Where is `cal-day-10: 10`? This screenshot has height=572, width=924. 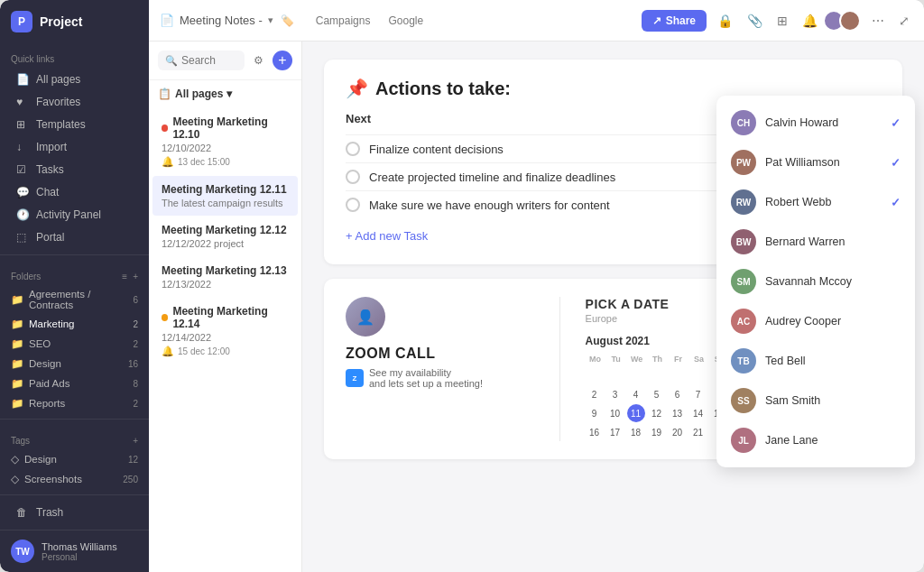
cal-day-10: 10 is located at coordinates (615, 413).